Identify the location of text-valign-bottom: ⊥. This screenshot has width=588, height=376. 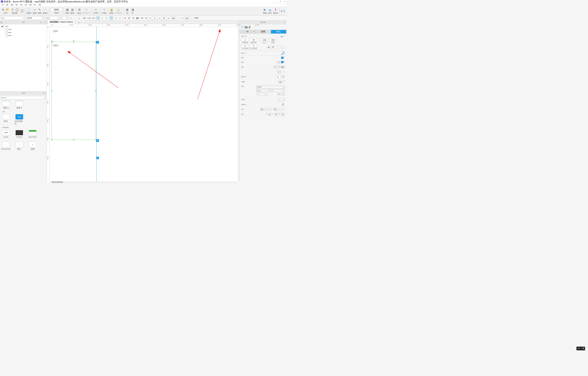
(283, 109).